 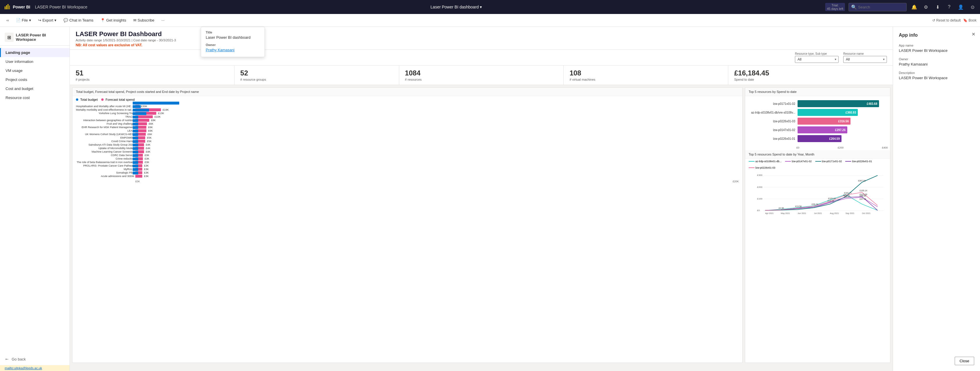 I want to click on subscribe-button: ✉ Subscribe, so click(x=144, y=20).